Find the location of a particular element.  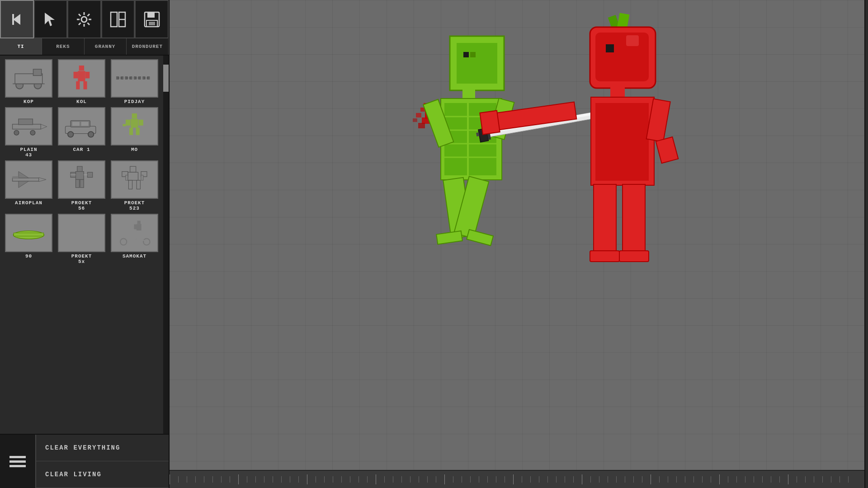

item-proekt56: PROEKT 56 is located at coordinates (81, 186).